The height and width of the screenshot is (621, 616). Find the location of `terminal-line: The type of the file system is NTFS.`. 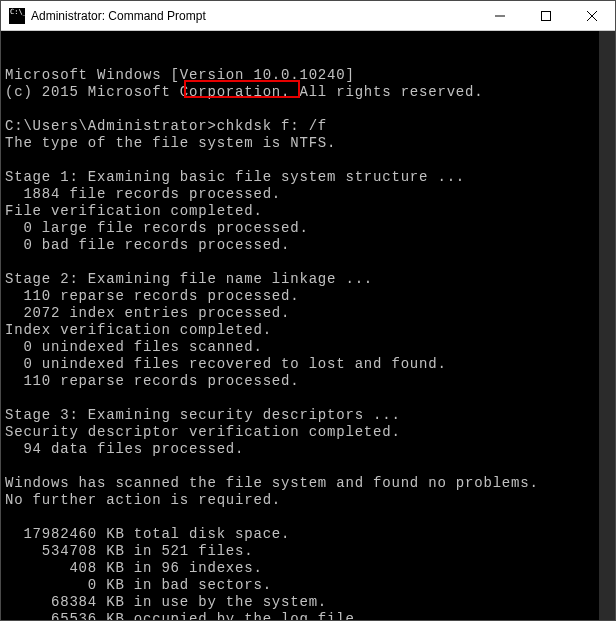

terminal-line: The type of the file system is NTFS. is located at coordinates (310, 144).